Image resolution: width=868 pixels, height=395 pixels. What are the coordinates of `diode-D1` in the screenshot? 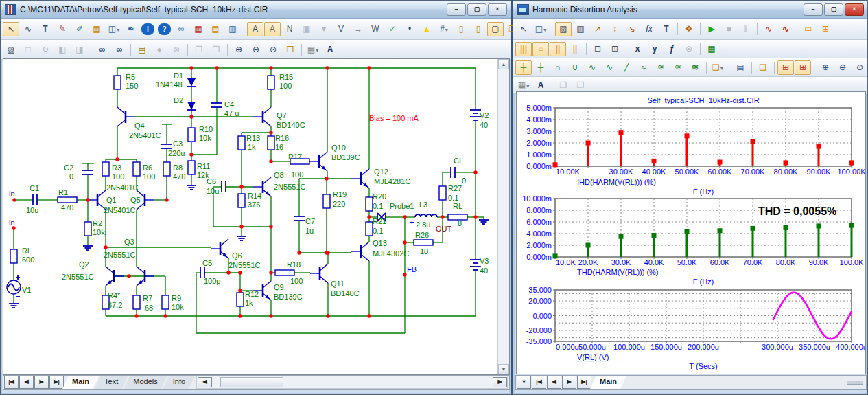 It's located at (191, 82).